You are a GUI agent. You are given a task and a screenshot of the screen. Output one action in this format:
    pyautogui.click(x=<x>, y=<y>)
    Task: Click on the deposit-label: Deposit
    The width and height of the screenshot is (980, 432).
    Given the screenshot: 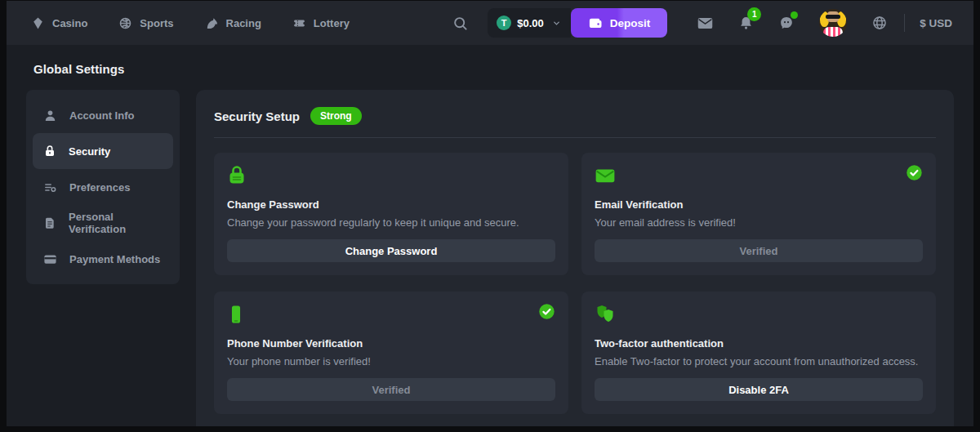 What is the action you would take?
    pyautogui.click(x=630, y=23)
    